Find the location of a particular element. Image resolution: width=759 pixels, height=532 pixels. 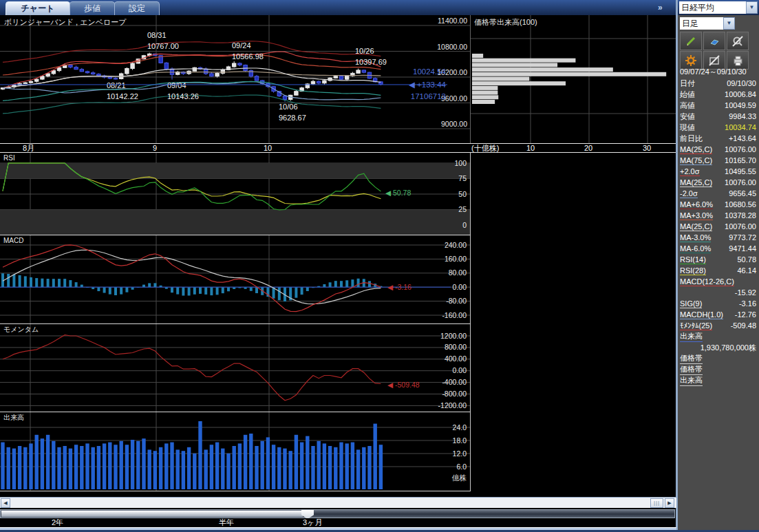

quote-row: +2.0σ10495.55 is located at coordinates (718, 171).